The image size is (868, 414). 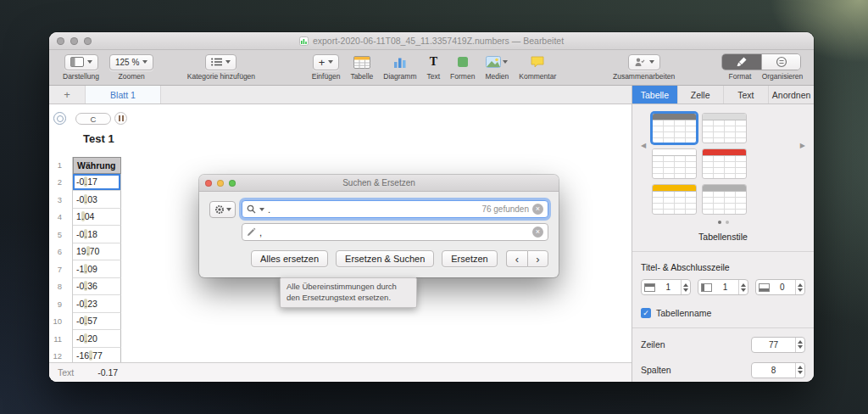 I want to click on pause-handle-icon, so click(x=120, y=119).